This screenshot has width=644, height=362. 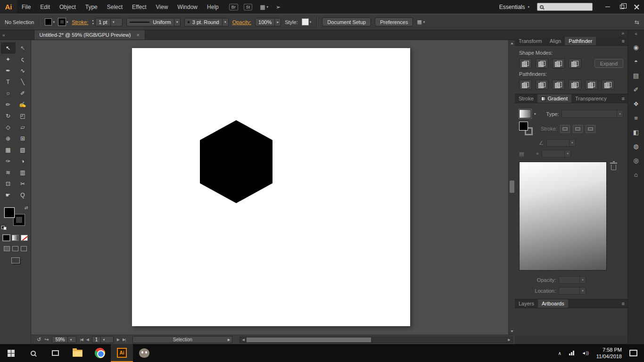 What do you see at coordinates (555, 41) in the screenshot?
I see `tab-align: Align` at bounding box center [555, 41].